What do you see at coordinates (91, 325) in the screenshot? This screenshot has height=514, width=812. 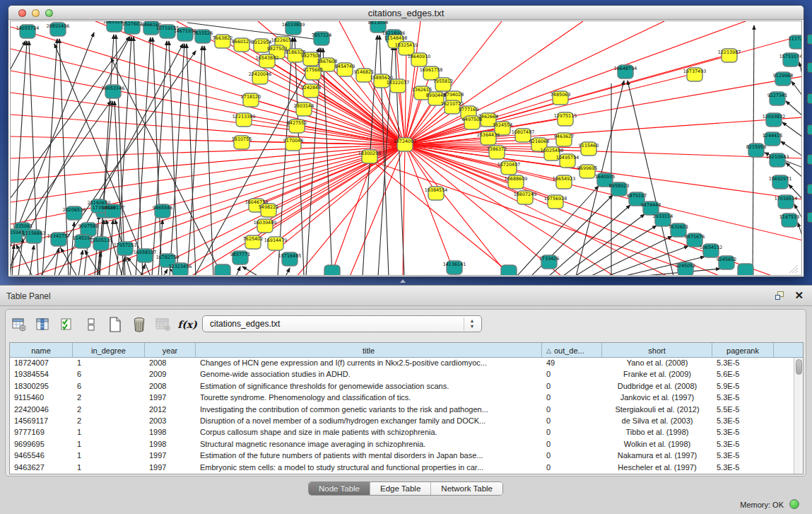 I see `row-height-icon` at bounding box center [91, 325].